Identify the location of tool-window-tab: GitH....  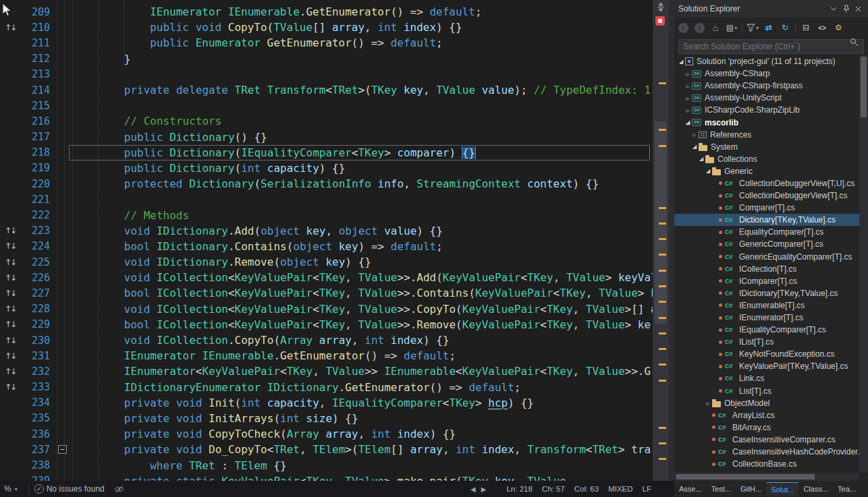
(751, 489).